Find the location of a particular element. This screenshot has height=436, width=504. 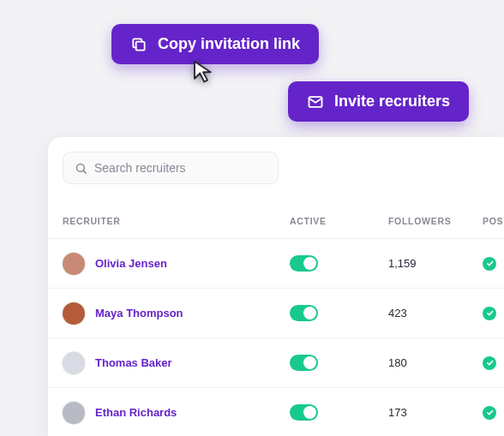

search-input-wrap is located at coordinates (171, 168).